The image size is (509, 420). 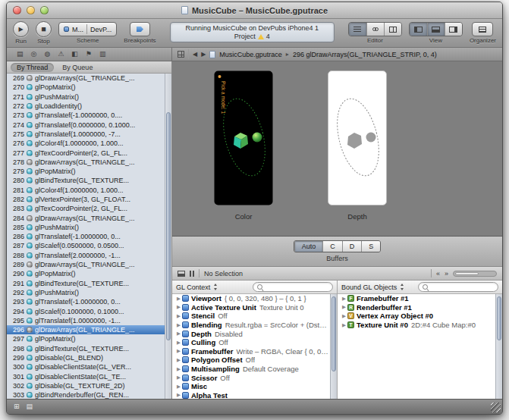 I want to click on gl-call-row: 272 glLoadIdentity(), so click(x=86, y=106).